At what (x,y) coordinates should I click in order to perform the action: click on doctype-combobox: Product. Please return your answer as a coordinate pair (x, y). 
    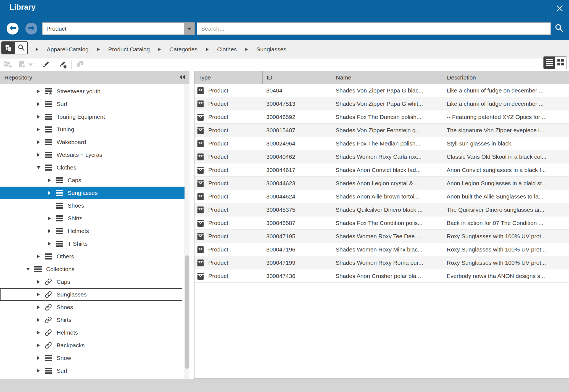
    Looking at the image, I should click on (118, 29).